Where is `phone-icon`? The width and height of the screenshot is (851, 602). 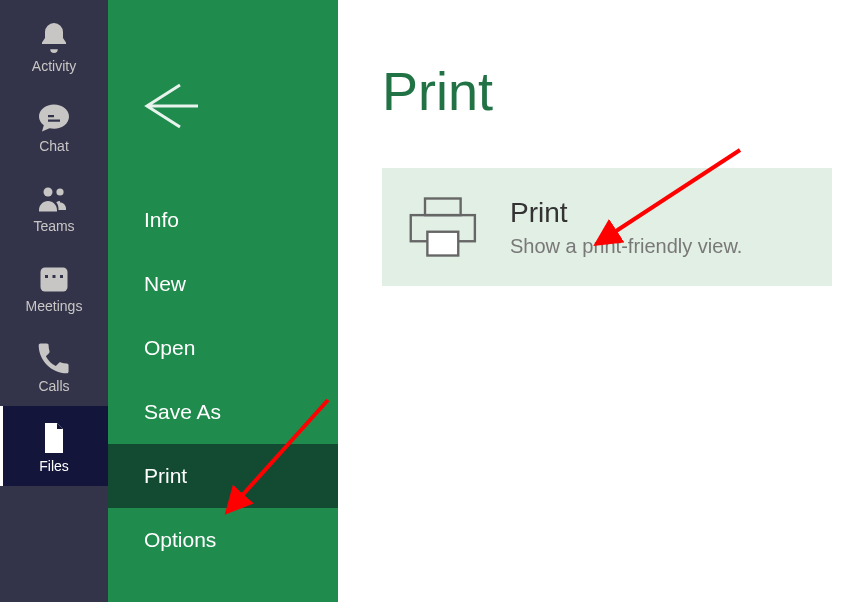 phone-icon is located at coordinates (54, 358).